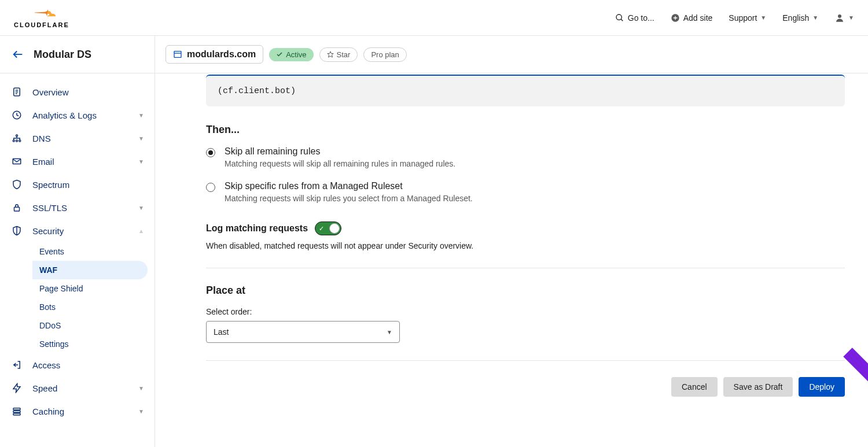 This screenshot has height=447, width=868. Describe the element at coordinates (434, 18) in the screenshot. I see `top-header: CLOUDFLARE Go to... Add site Support ▼ E…` at that location.